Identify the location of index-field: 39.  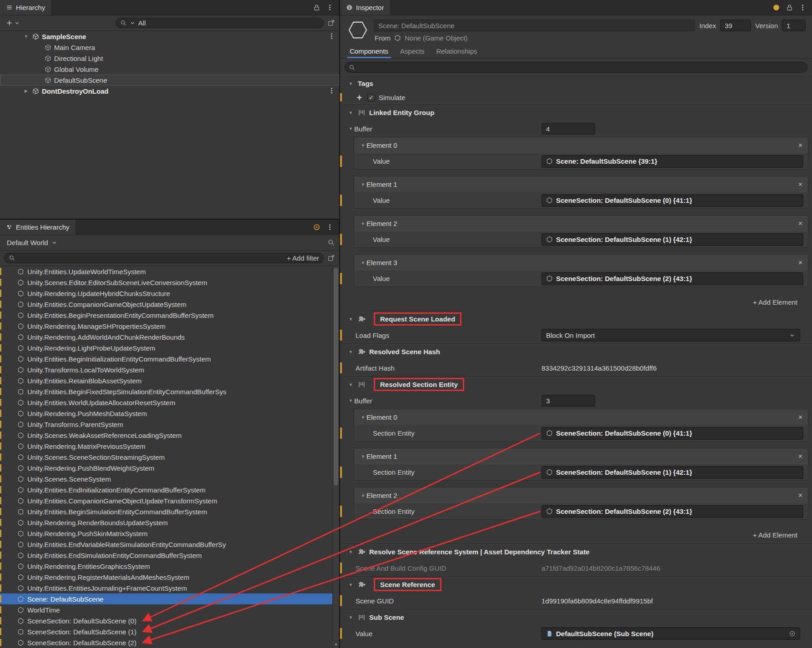
(736, 25).